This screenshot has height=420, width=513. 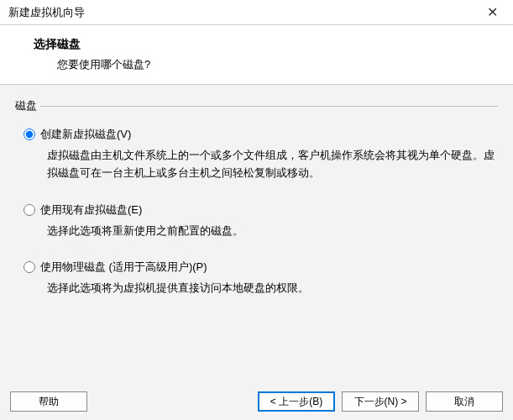 I want to click on radio-existing, so click(x=29, y=210).